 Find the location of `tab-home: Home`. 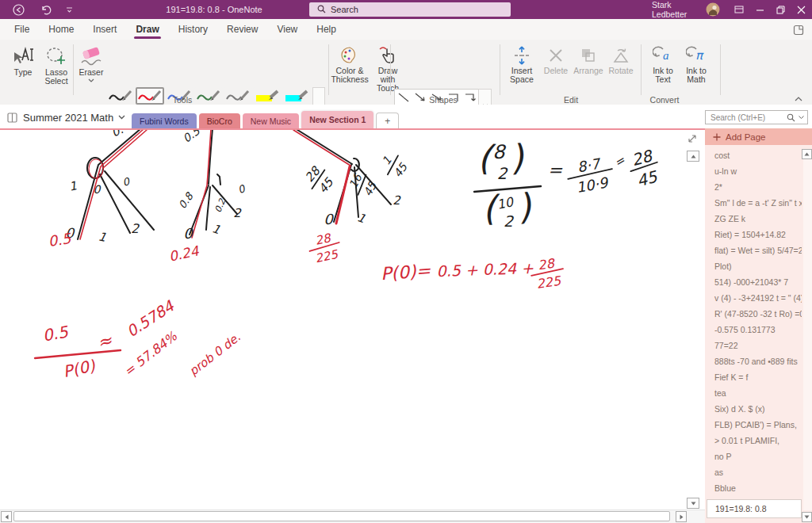

tab-home: Home is located at coordinates (61, 29).